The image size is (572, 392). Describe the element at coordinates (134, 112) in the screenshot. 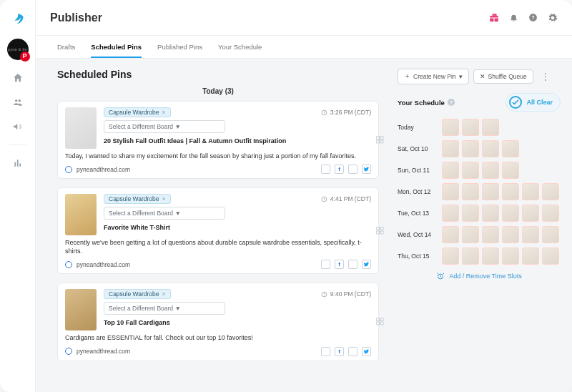

I see `board-chip-label: Capsule Wardrobe` at that location.